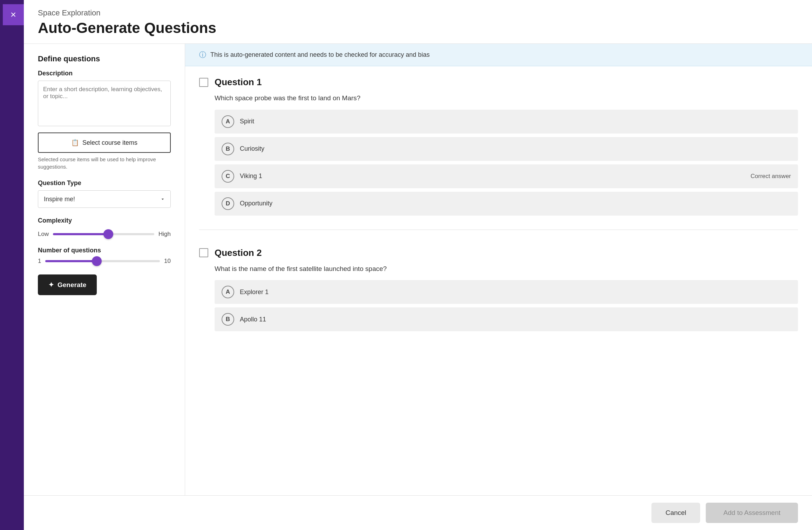 Image resolution: width=812 pixels, height=530 pixels. Describe the element at coordinates (110, 143) in the screenshot. I see `select-course-label: Select course items` at that location.